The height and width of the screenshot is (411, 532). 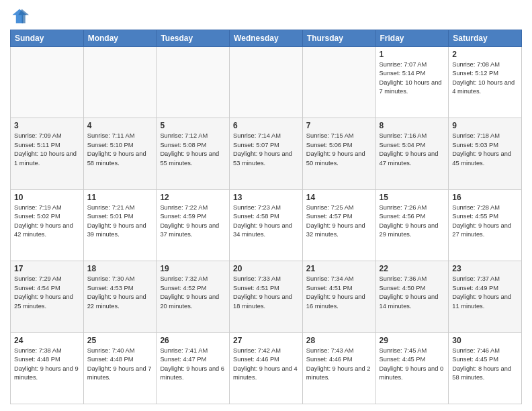 What do you see at coordinates (120, 269) in the screenshot?
I see `day-number: 18` at bounding box center [120, 269].